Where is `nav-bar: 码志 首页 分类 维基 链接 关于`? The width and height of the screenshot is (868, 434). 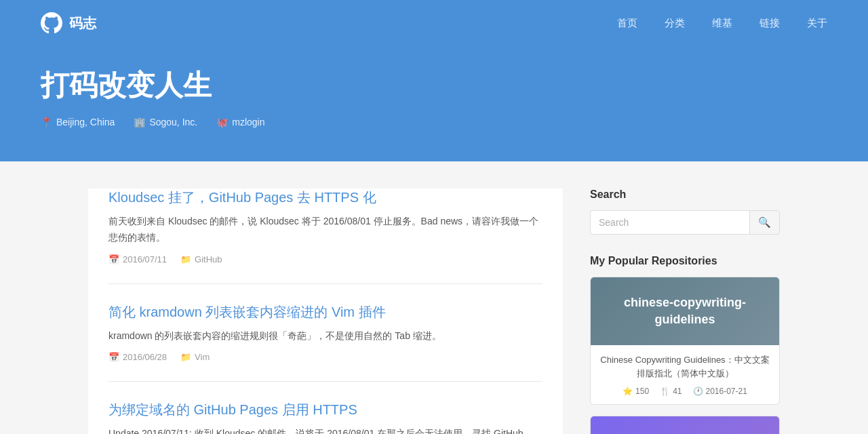 nav-bar: 码志 首页 分类 维基 链接 关于 is located at coordinates (434, 23).